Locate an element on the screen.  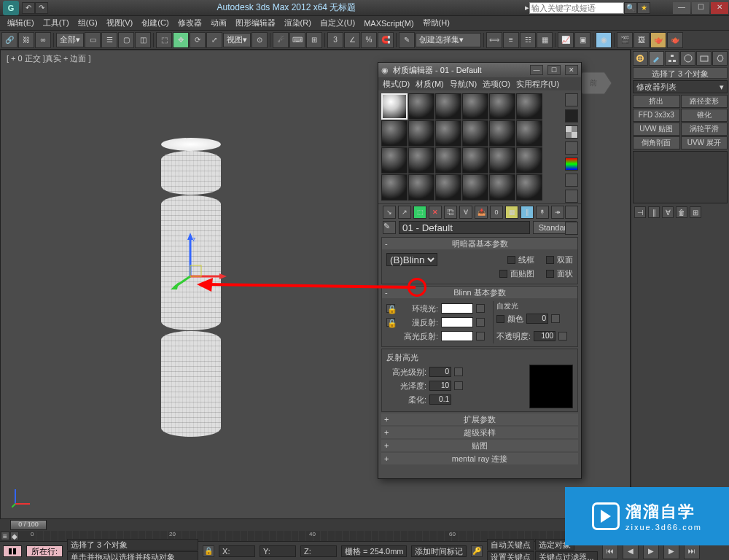
ambient-map-button is located at coordinates (480, 308).